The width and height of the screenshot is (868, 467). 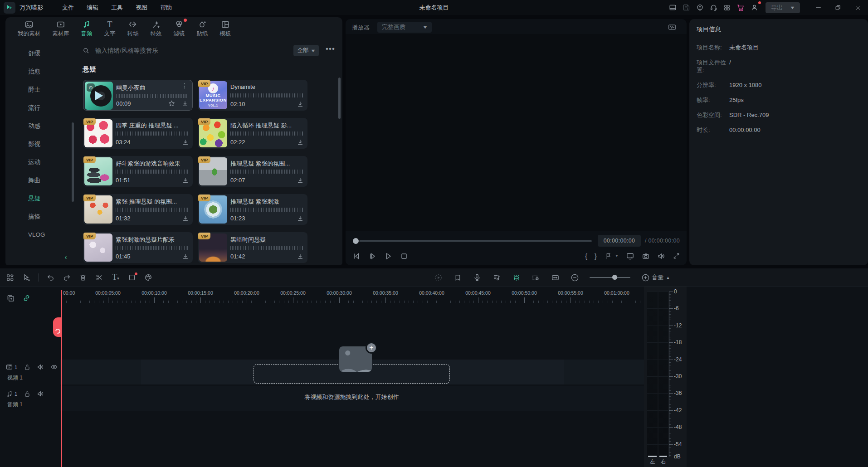 I want to click on redo-icon, so click(x=67, y=277).